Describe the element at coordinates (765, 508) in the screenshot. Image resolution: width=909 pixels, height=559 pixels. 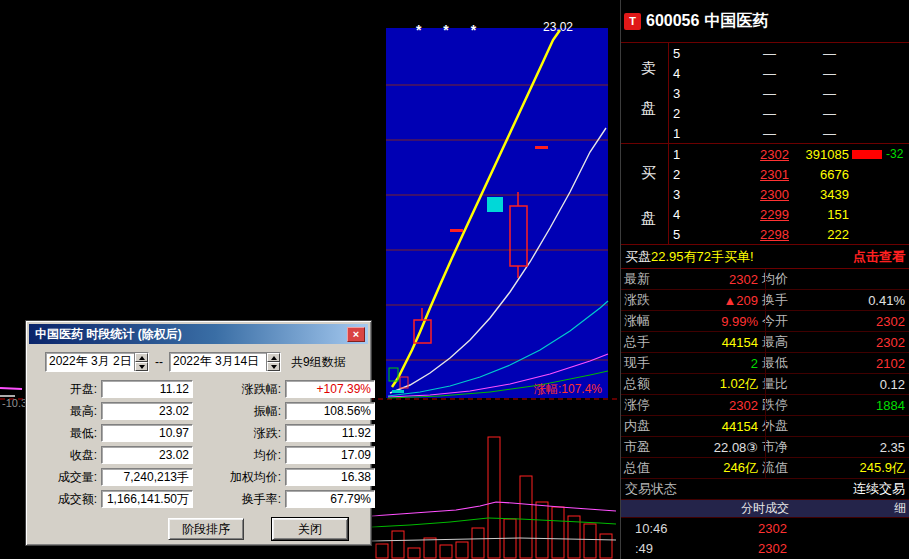
I see `tick-list-title: 分时成交` at that location.